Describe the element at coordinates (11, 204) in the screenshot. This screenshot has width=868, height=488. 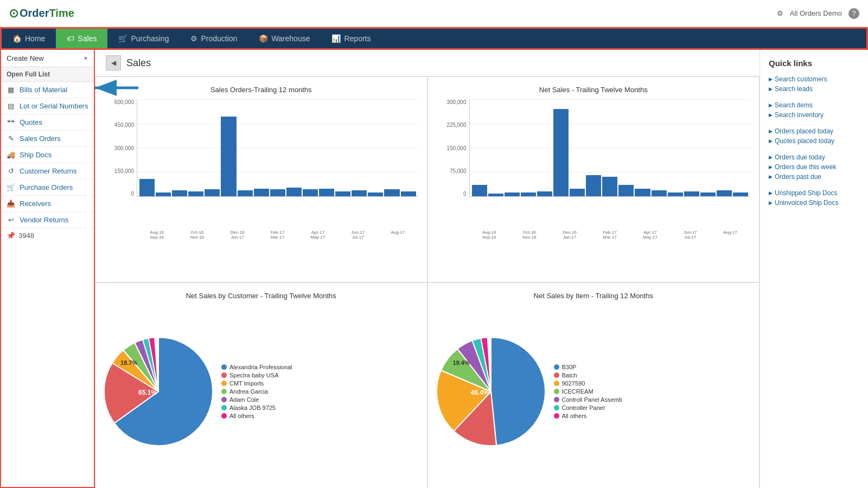
I see `receivers-icon: 📥` at that location.